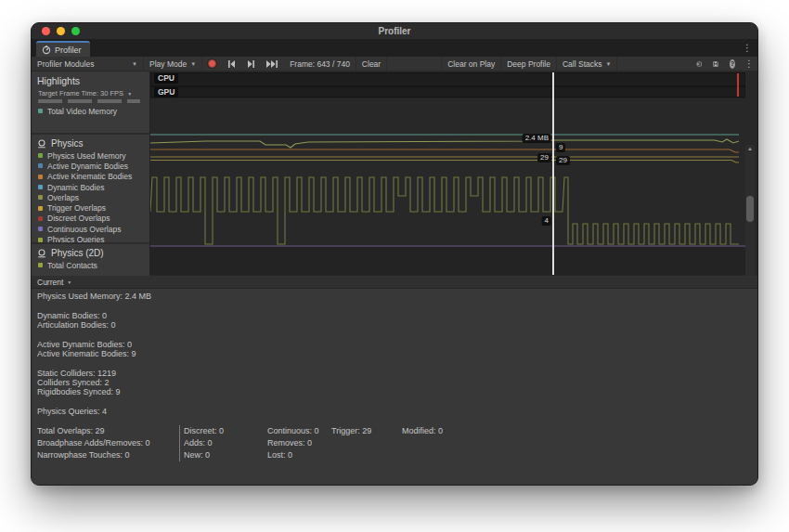 This screenshot has width=789, height=532. What do you see at coordinates (91, 111) in the screenshot?
I see `legend-item: Total Video Memory` at bounding box center [91, 111].